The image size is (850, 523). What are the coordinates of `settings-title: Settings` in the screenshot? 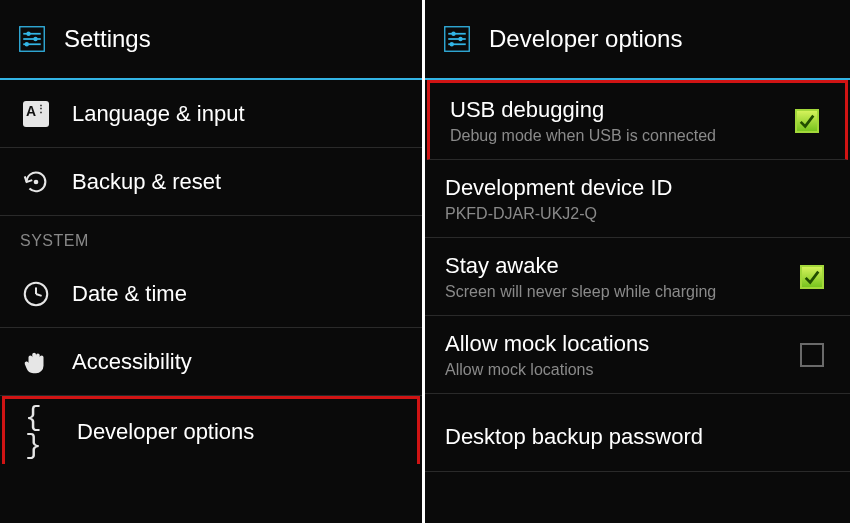 It's located at (108, 39).